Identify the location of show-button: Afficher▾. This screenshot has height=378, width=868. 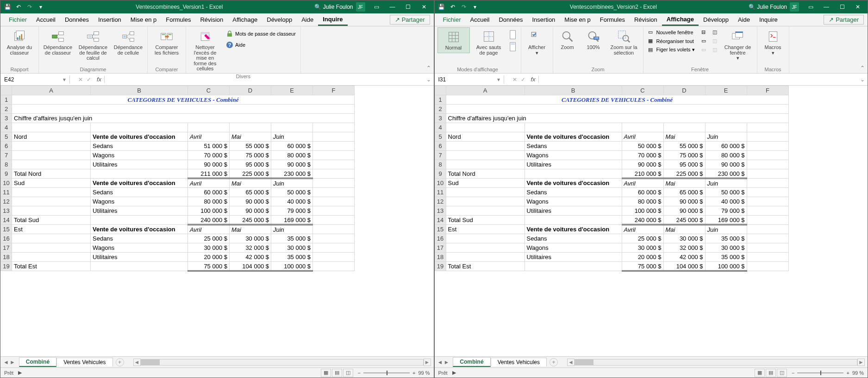
(537, 43).